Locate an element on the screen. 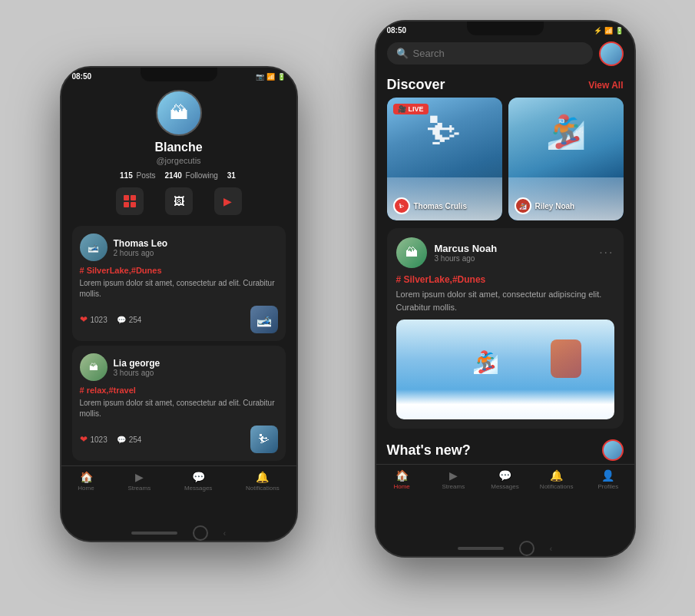 This screenshot has height=616, width=695. notifications-icon-right: 🔔 is located at coordinates (556, 475).